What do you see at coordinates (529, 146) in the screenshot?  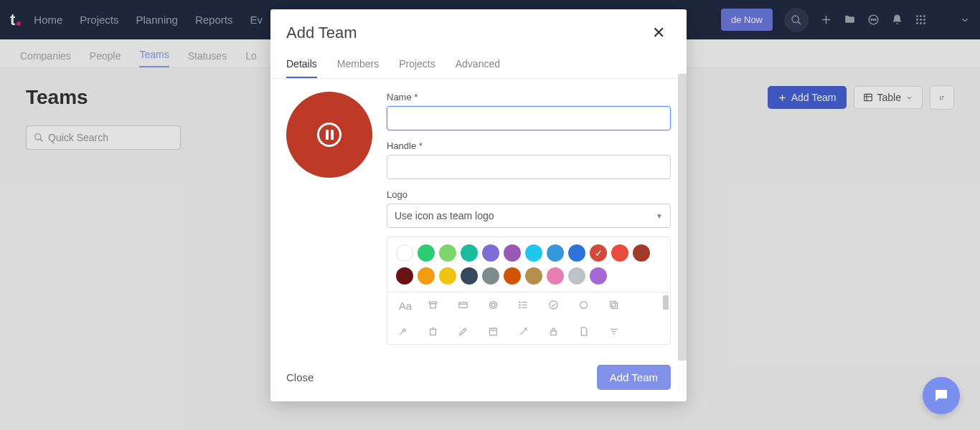 I see `handle-label: Handle *` at bounding box center [529, 146].